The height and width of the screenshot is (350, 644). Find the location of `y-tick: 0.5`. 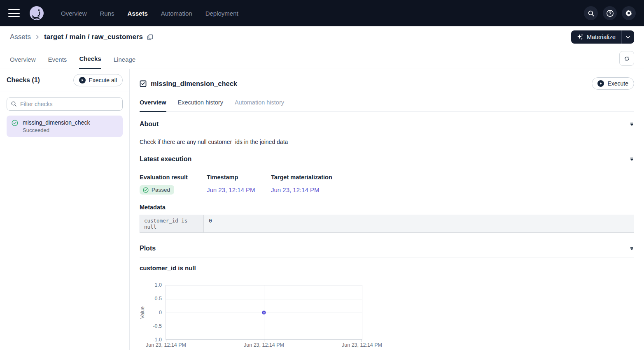

y-tick: 0.5 is located at coordinates (154, 299).